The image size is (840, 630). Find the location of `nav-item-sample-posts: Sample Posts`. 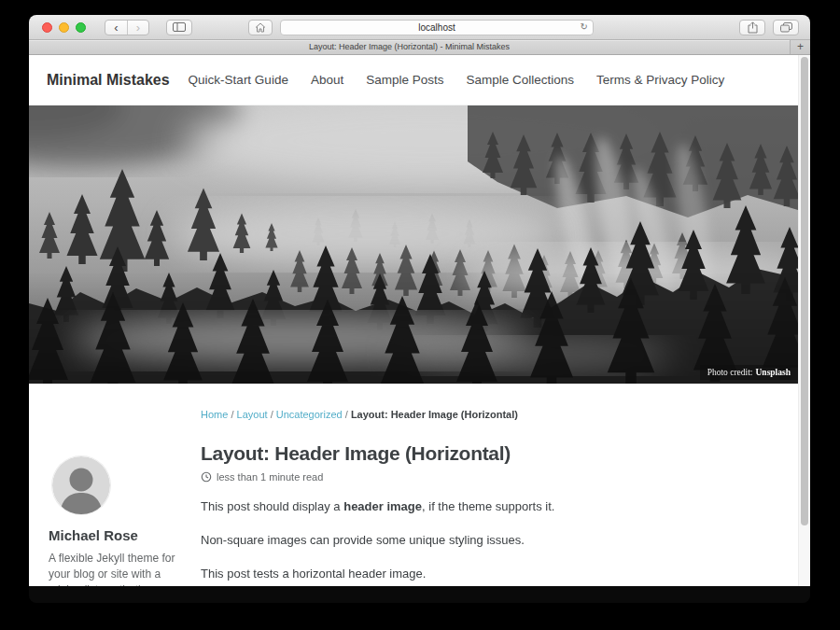

nav-item-sample-posts: Sample Posts is located at coordinates (405, 80).